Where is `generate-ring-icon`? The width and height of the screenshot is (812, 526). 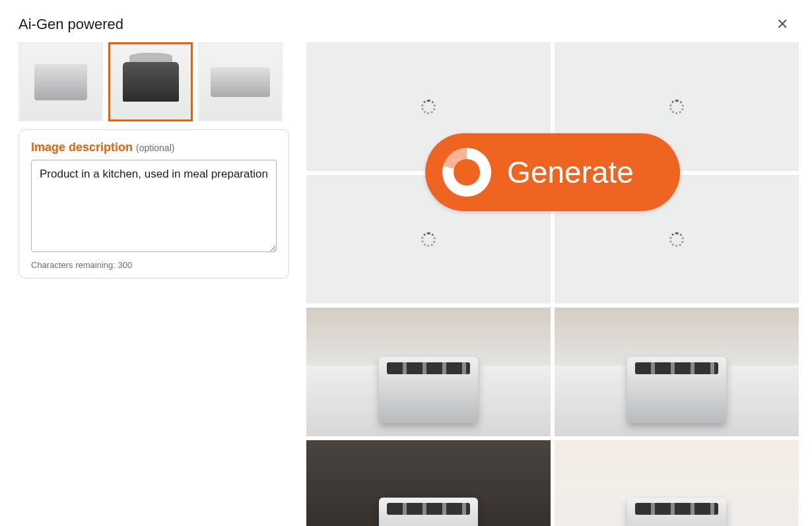 generate-ring-icon is located at coordinates (467, 172).